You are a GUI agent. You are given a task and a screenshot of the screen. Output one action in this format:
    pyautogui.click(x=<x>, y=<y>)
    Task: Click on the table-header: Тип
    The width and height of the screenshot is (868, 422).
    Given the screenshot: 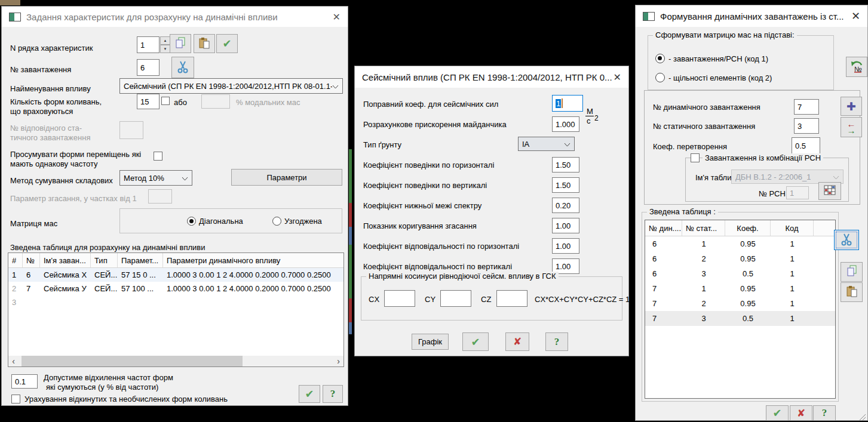 What is the action you would take?
    pyautogui.click(x=104, y=260)
    